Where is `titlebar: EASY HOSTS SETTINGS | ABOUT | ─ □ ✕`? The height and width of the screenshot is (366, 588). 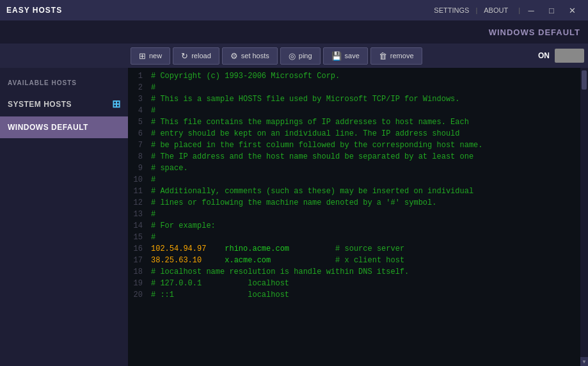 titlebar: EASY HOSTS SETTINGS | ABOUT | ─ □ ✕ is located at coordinates (294, 10).